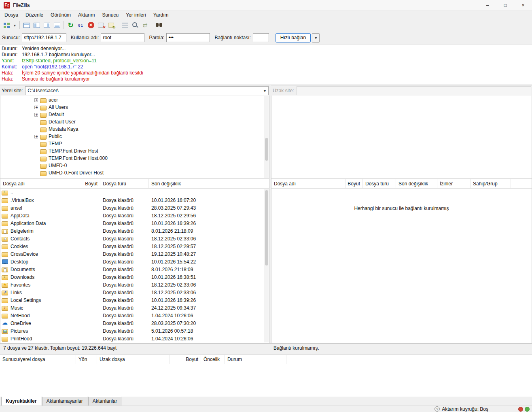  I want to click on local-site-combobox: C:\Users\acer\, so click(147, 91).